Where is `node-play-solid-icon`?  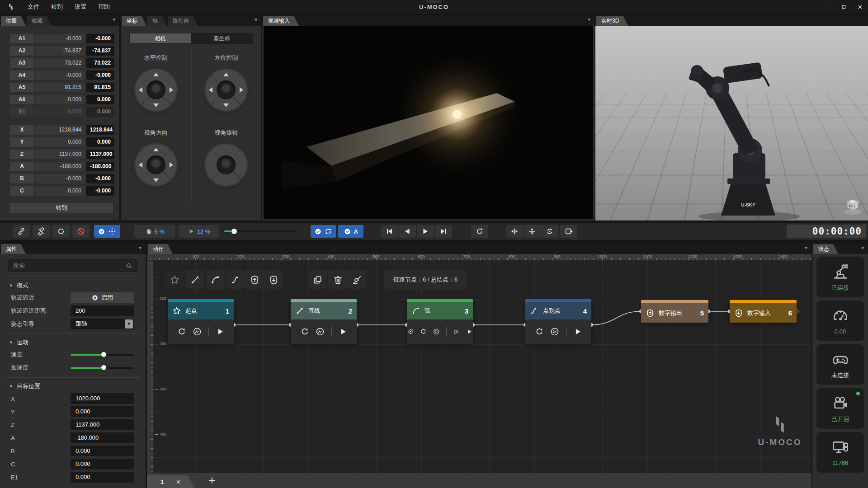
node-play-solid-icon is located at coordinates (469, 332).